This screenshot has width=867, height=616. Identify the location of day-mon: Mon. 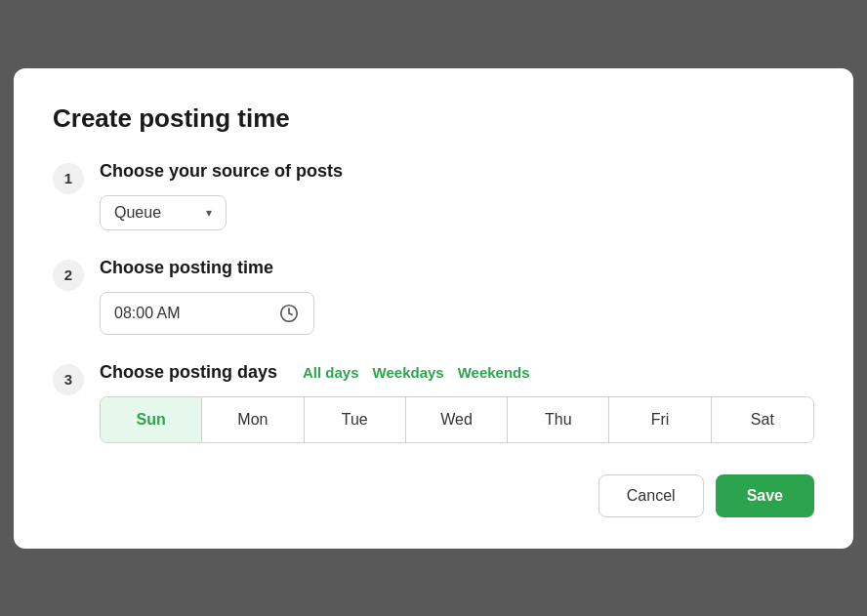
(253, 420).